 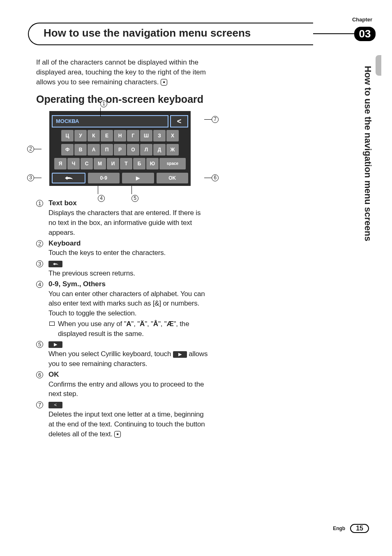 I want to click on item-title: Text box, so click(x=129, y=203).